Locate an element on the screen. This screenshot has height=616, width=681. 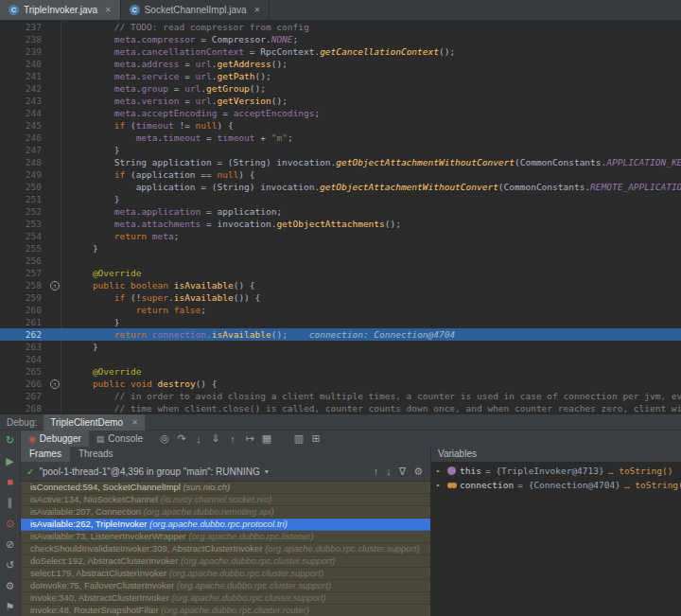
code-line: 261 } is located at coordinates (340, 322).